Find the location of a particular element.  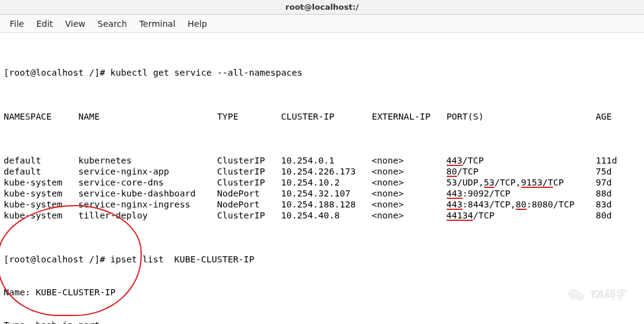

ipset-type: Type: hash:ip,port is located at coordinates (322, 322).